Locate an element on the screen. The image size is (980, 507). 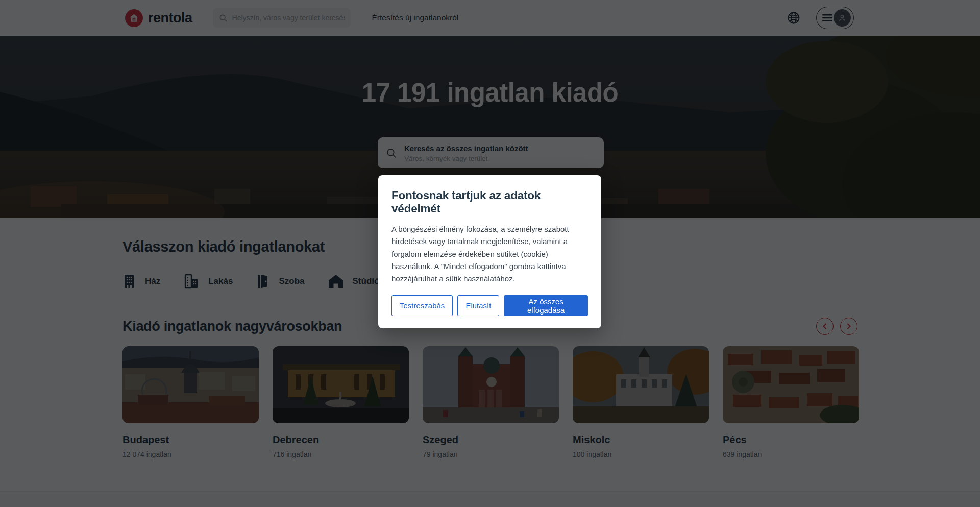
decline-button: Elutasít is located at coordinates (478, 305).